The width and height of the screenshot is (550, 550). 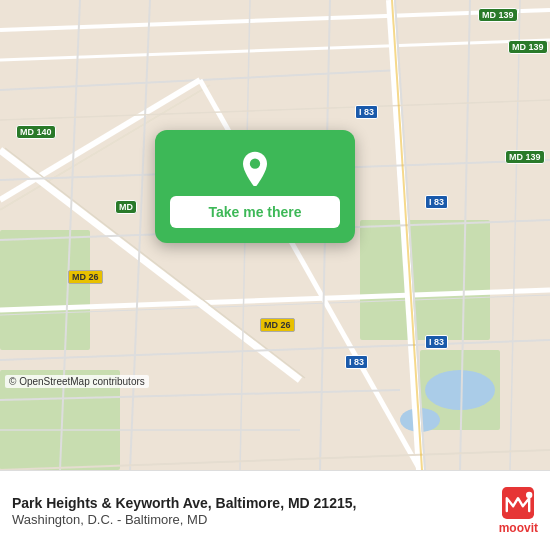 What do you see at coordinates (250, 503) in the screenshot?
I see `location-name: Park Heights & Keyworth Ave, Baltimore, …` at bounding box center [250, 503].